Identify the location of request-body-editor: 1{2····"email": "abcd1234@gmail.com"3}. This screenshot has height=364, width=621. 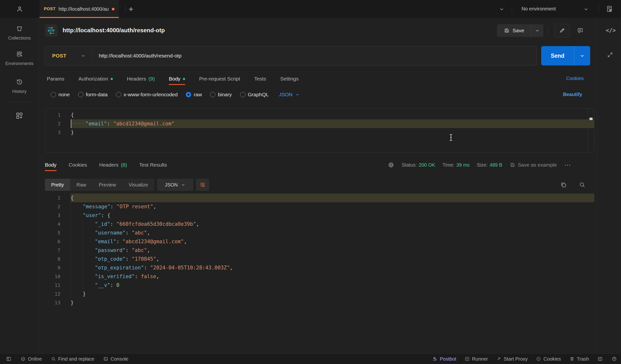
(320, 130).